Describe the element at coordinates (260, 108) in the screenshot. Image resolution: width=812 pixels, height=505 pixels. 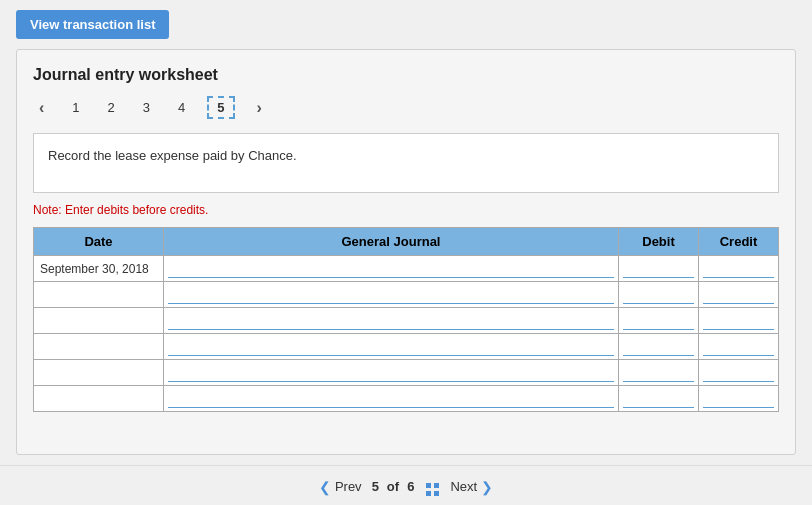
I see `next-arrow: ›` at that location.